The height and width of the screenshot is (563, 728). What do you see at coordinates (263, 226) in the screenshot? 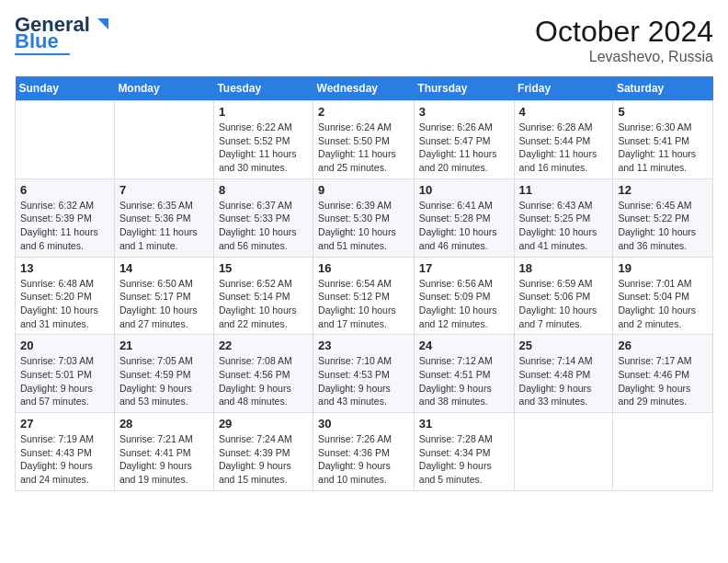
I see `day-info: Sunrise: 6:37 AMSunset: 5:33 PMDaylight:…` at bounding box center [263, 226].